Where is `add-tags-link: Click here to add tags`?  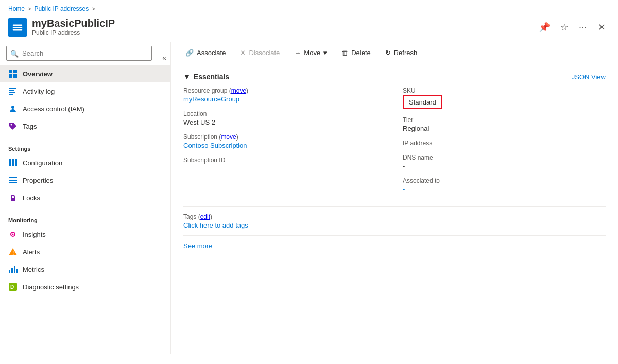
add-tags-link: Click here to add tags is located at coordinates (216, 226).